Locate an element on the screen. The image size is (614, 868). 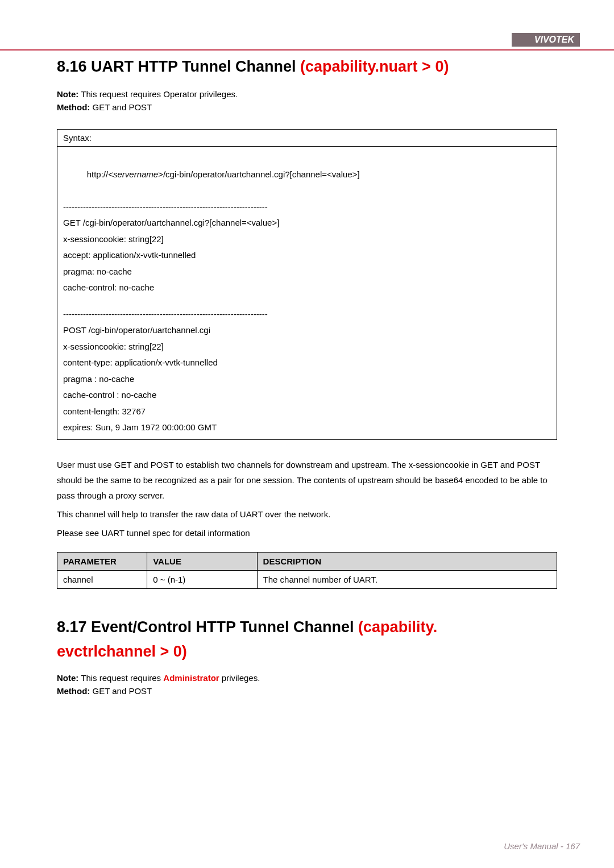
capability-text: (capability.nuart > 0) is located at coordinates (374, 67).